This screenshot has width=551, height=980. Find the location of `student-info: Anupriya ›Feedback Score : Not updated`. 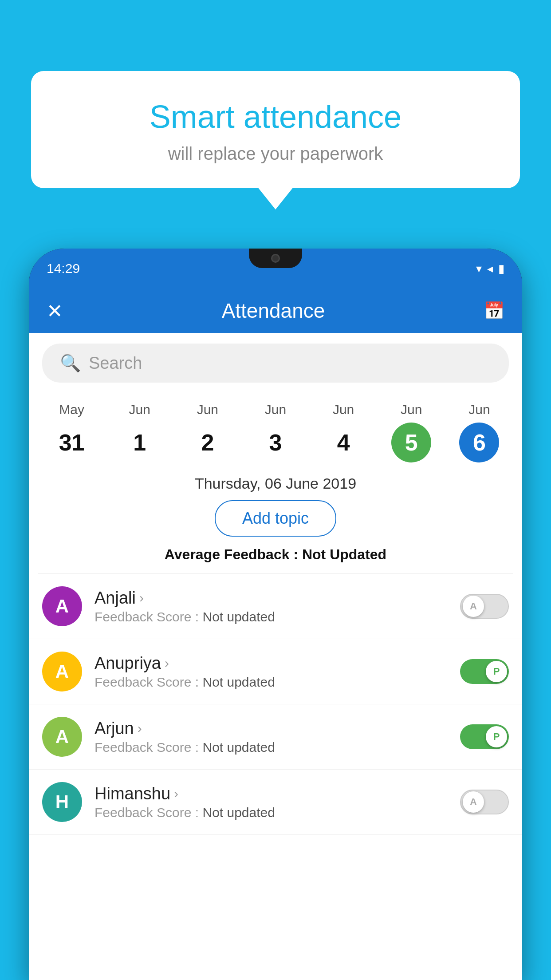

student-info: Anupriya ›Feedback Score : Not updated is located at coordinates (271, 672).